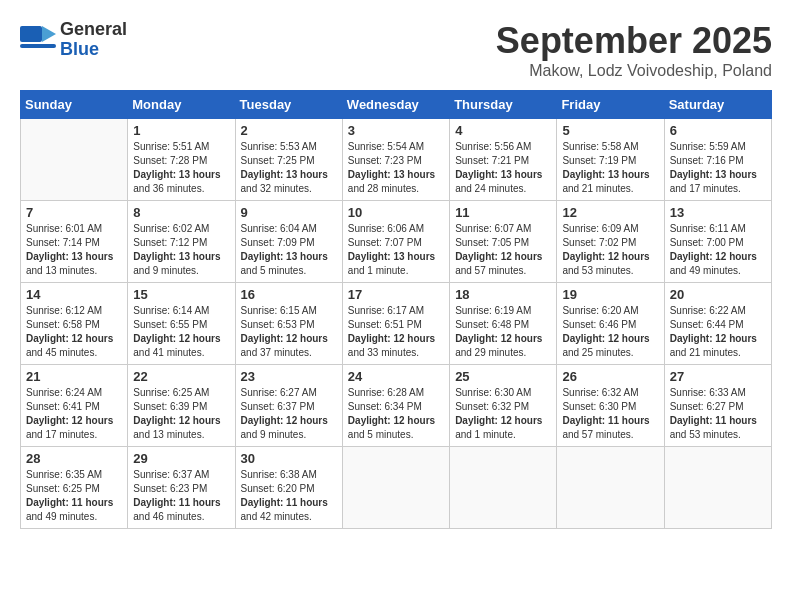 The image size is (792, 612). Describe the element at coordinates (396, 242) in the screenshot. I see `calendar-cell: 10Sunrise: 6:06 AMSunset: 7:07 PMDayligh…` at that location.